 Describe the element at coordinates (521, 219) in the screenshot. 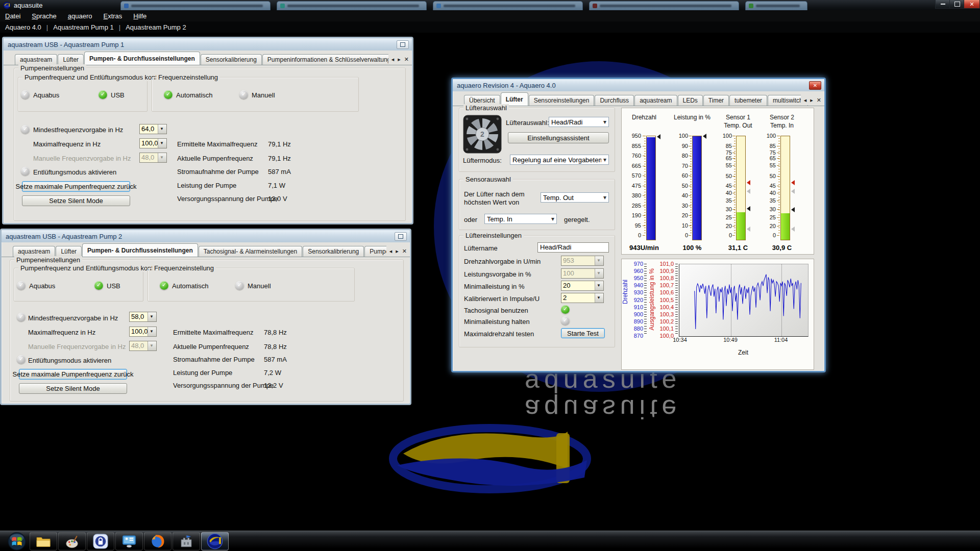

I see `sensor2-dropdown: Temp. In` at that location.